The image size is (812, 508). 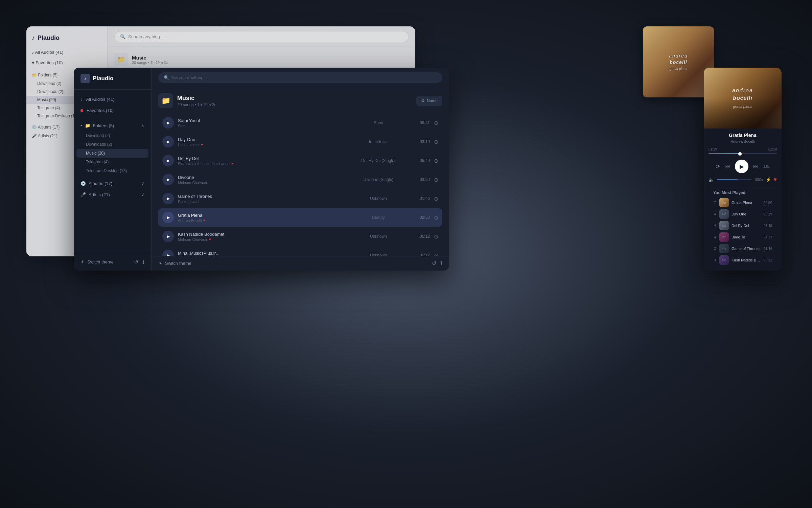 I want to click on sidebar-nav: ♪ All Audios (41) Favorites (10), so click(x=112, y=105).